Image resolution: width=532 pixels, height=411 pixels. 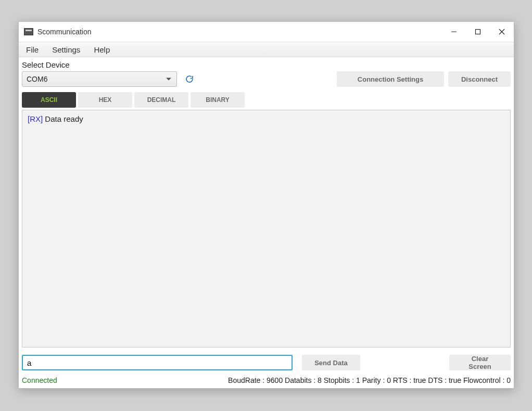 I want to click on chevron-down-icon, so click(x=169, y=79).